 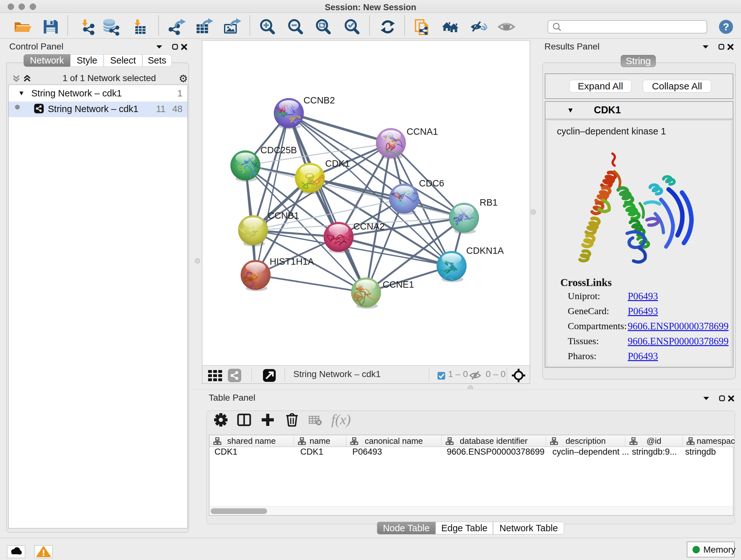 I want to click on svg-text: RB1, so click(x=488, y=202).